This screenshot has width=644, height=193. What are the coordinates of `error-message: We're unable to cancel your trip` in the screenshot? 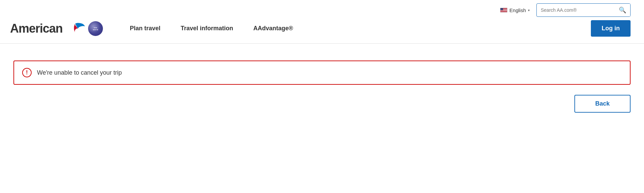 It's located at (79, 73).